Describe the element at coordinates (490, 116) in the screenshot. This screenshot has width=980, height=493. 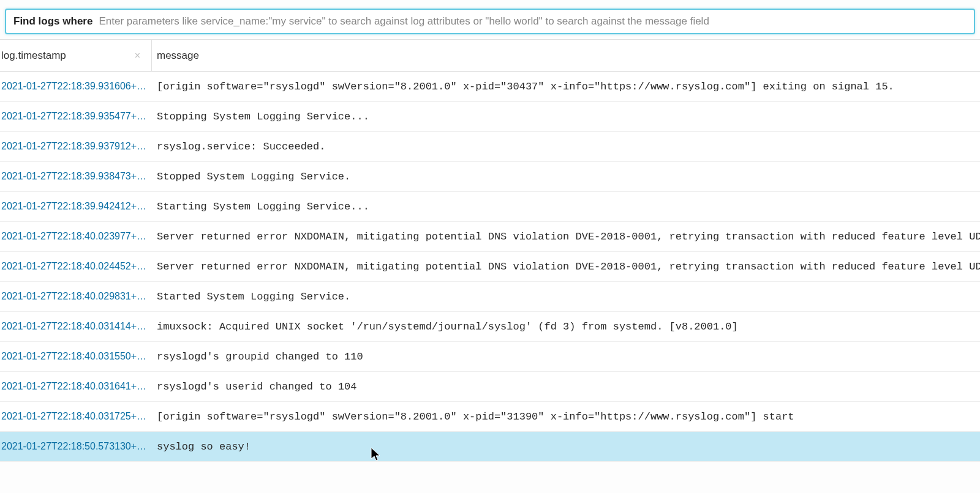
I see `table-row: 2021-01-27T22:18:39.935477+…Stopping Sys…` at that location.